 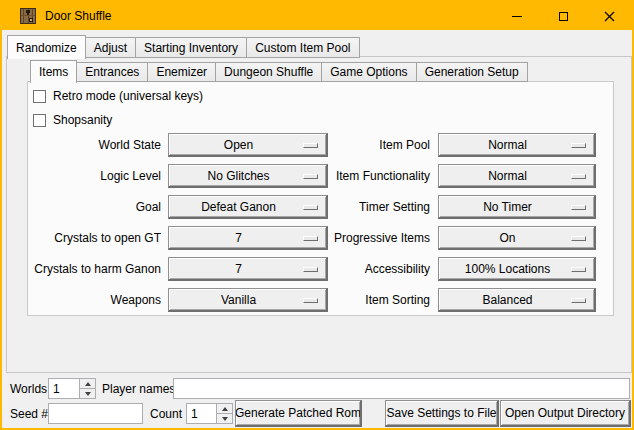 I want to click on worlds-spinner, so click(x=72, y=388).